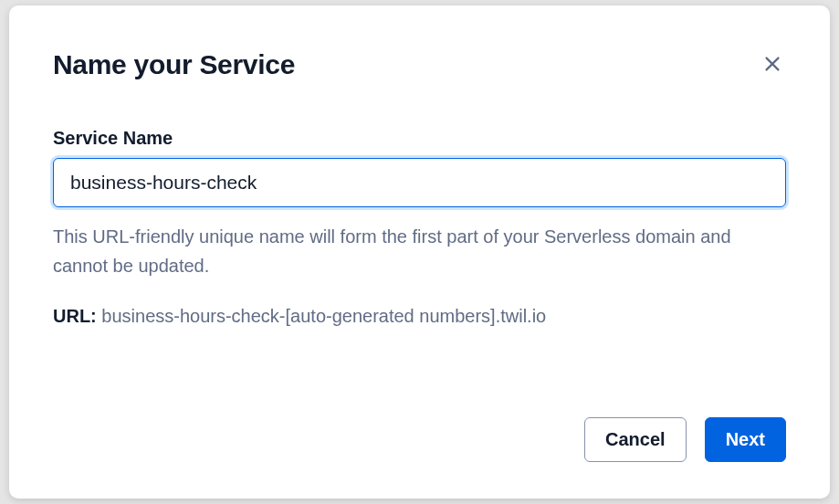  Describe the element at coordinates (772, 66) in the screenshot. I see `close-icon` at that location.